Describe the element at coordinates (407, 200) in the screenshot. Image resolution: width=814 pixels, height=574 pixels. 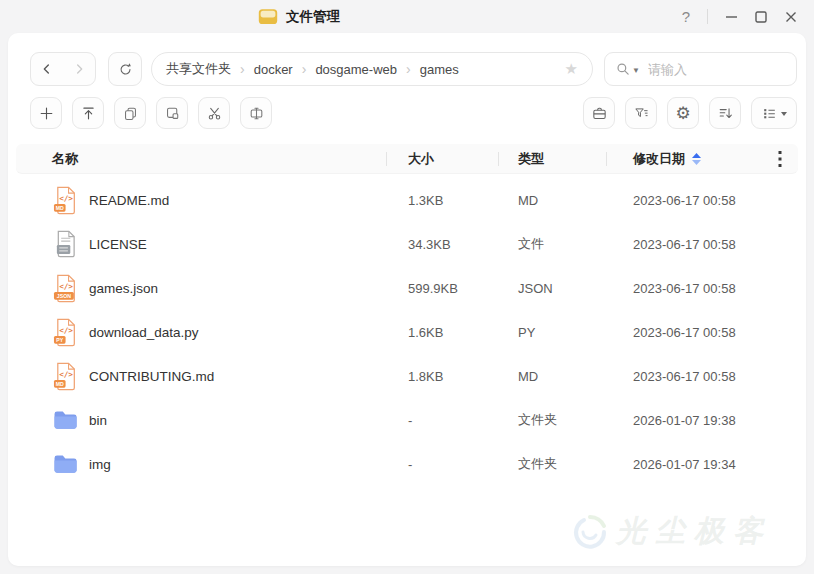
I see `table-row: </>MD README.md 1.3KB MD 2023-06-17 00:5…` at that location.